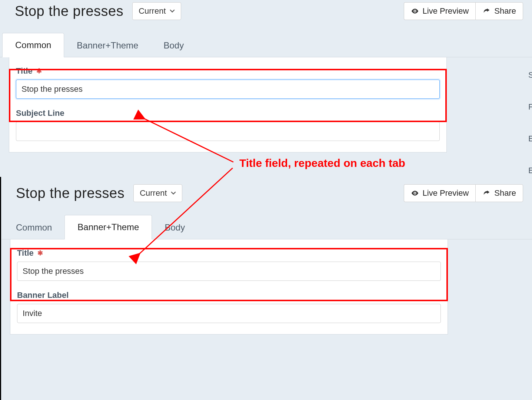 This screenshot has height=400, width=532. I want to click on subject-line-label: Subject Line, so click(228, 113).